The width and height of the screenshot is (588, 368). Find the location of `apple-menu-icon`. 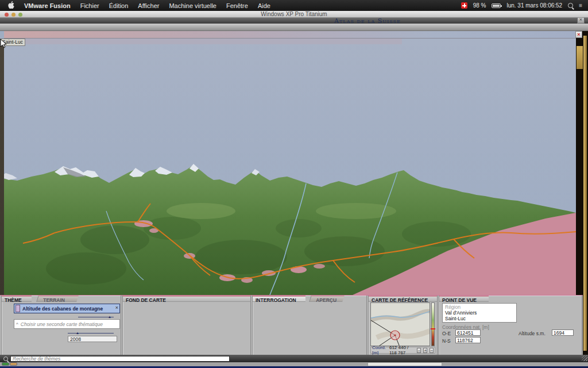

apple-menu-icon is located at coordinates (11, 6).